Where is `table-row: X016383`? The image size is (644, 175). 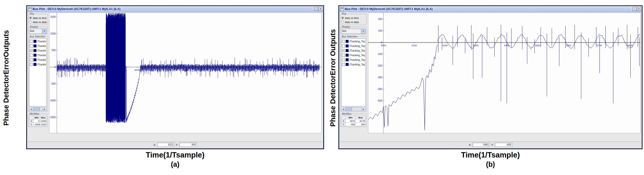
table-row: X016383 is located at coordinates (38, 121).